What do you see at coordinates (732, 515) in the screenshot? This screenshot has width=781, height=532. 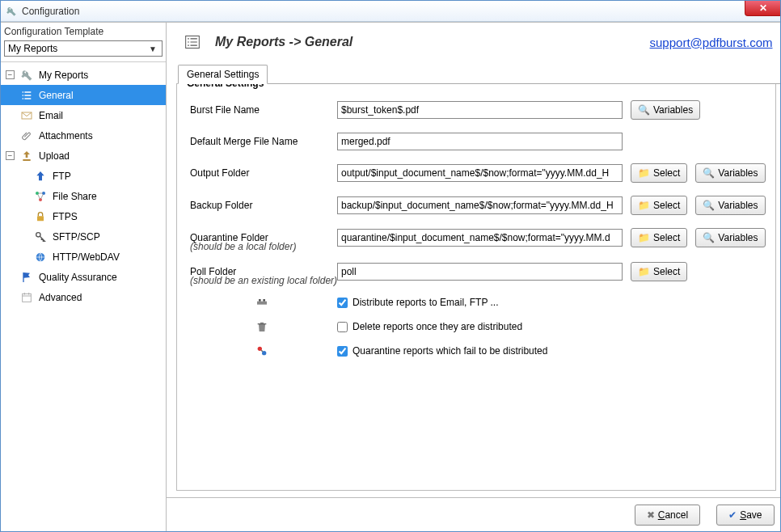 I see `check-icon: ✔` at bounding box center [732, 515].